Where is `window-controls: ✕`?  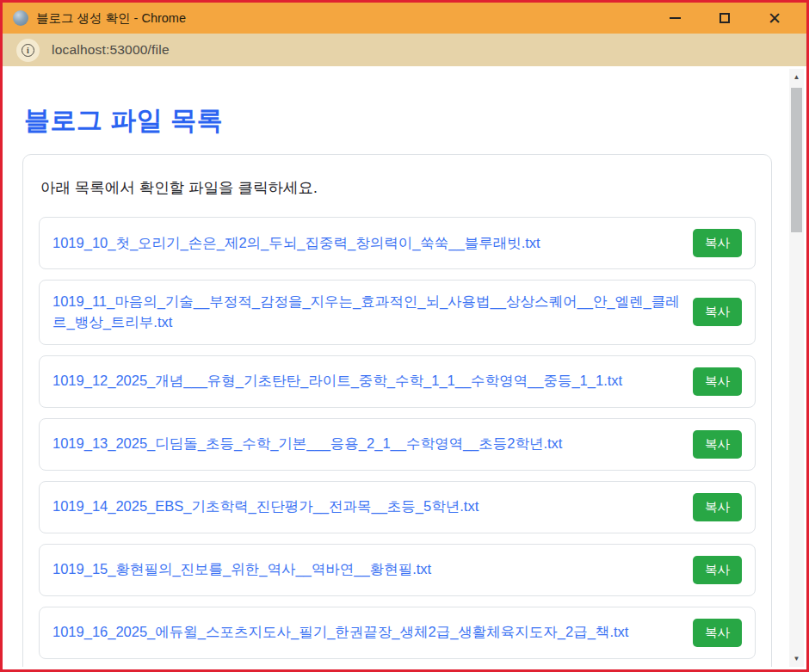
window-controls: ✕ is located at coordinates (719, 18).